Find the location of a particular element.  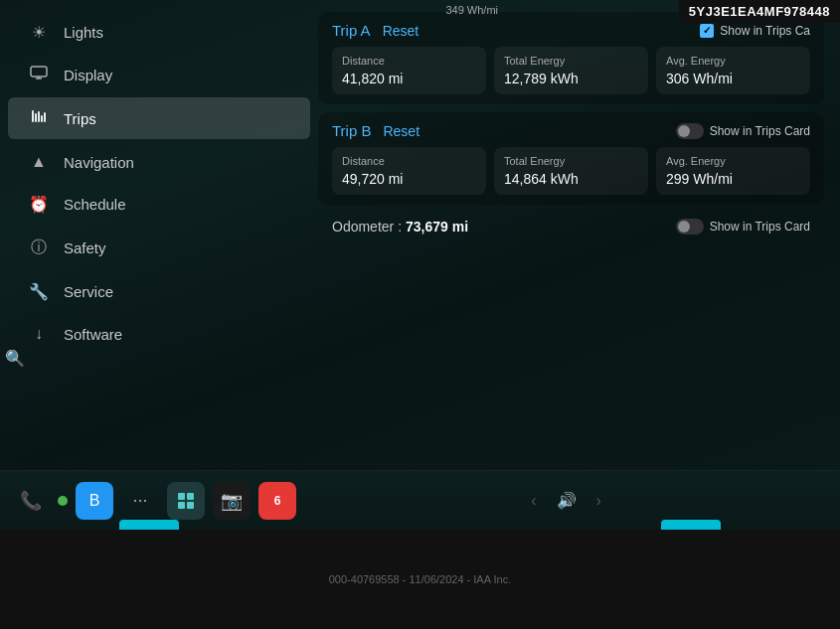

sidebar-label-service: Service is located at coordinates (88, 292).